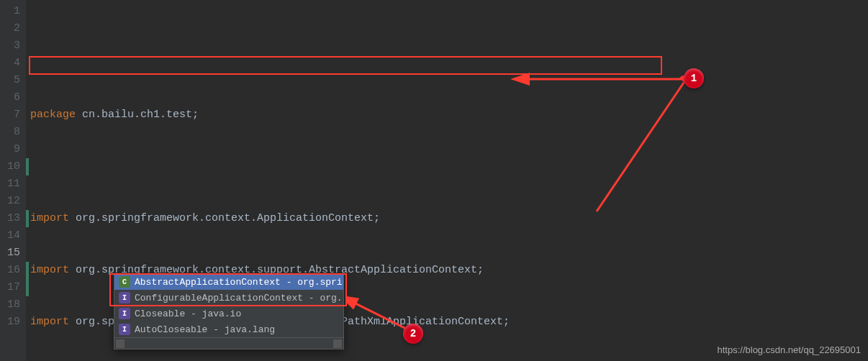  What do you see at coordinates (447, 219) in the screenshot?
I see `code-line: import org.springframework.context.Appli…` at bounding box center [447, 219].